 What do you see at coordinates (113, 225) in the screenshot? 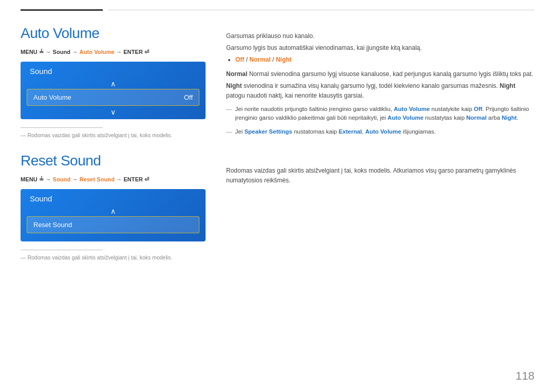
I see `reset-sound-row: Reset Sound` at bounding box center [113, 225].